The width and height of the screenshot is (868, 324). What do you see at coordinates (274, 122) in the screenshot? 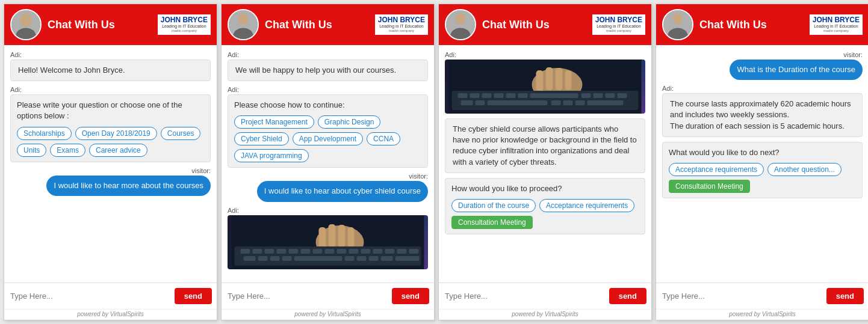
I see `option-pm: Project Management` at bounding box center [274, 122].